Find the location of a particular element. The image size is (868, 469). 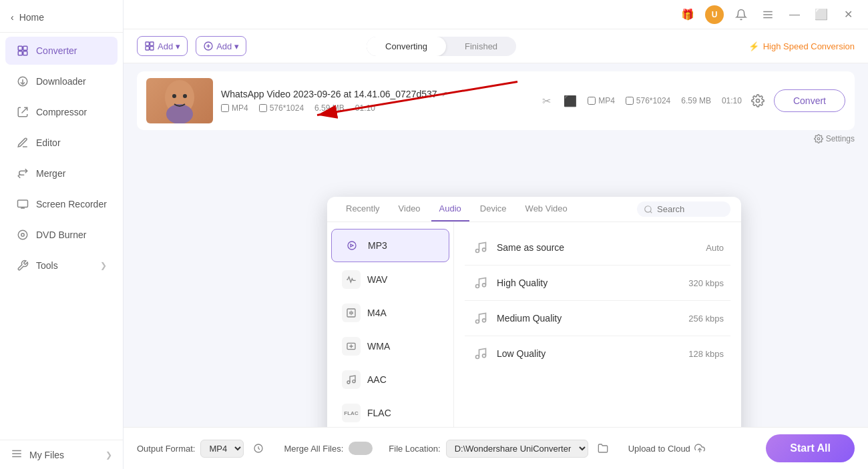

sidebar-item-tools: Tools ❯ is located at coordinates (61, 266).